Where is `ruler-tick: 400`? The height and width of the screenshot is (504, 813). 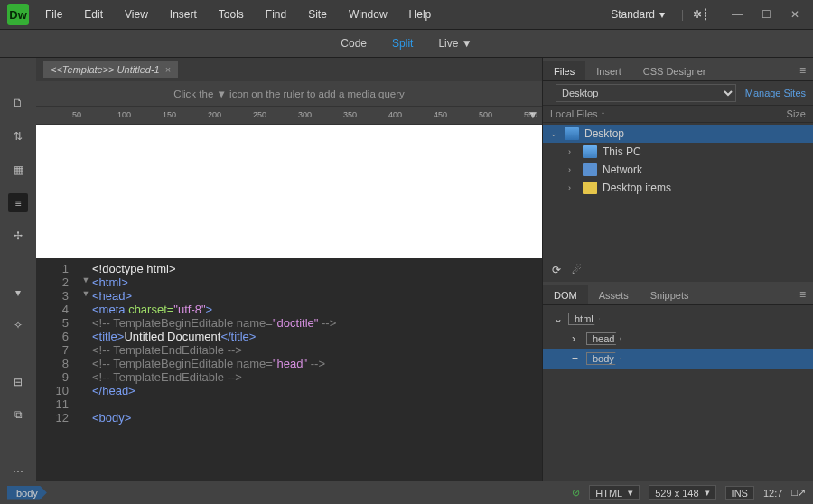
ruler-tick: 400 is located at coordinates (396, 115).